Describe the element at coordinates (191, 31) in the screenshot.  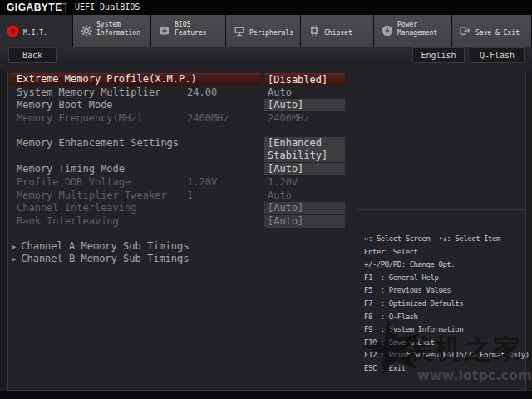
I see `tab-label: BIOS Features` at that location.